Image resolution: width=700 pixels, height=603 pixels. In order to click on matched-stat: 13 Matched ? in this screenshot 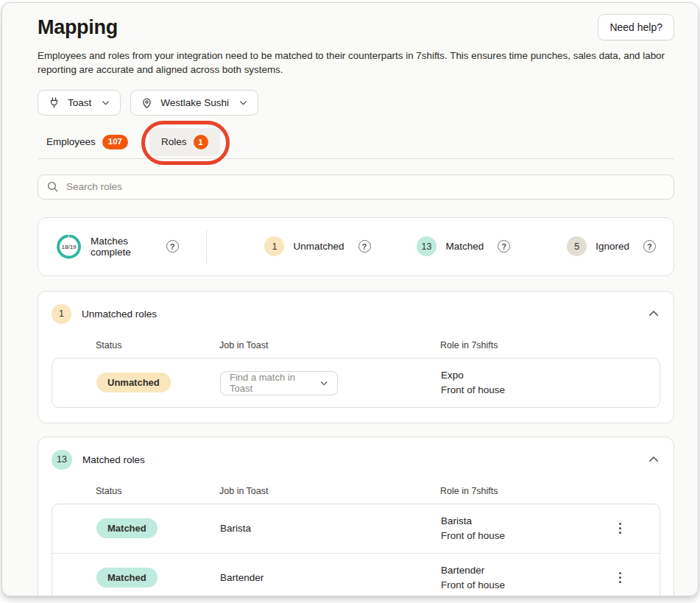, I will do `click(464, 246)`.